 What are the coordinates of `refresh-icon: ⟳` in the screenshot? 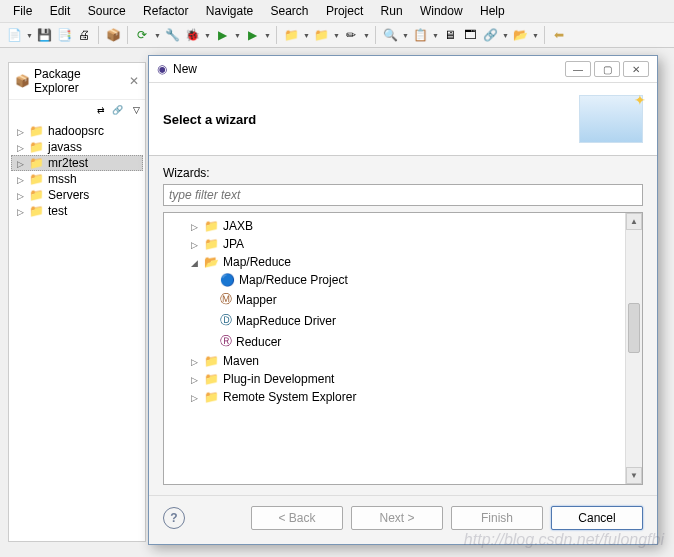 It's located at (142, 35).